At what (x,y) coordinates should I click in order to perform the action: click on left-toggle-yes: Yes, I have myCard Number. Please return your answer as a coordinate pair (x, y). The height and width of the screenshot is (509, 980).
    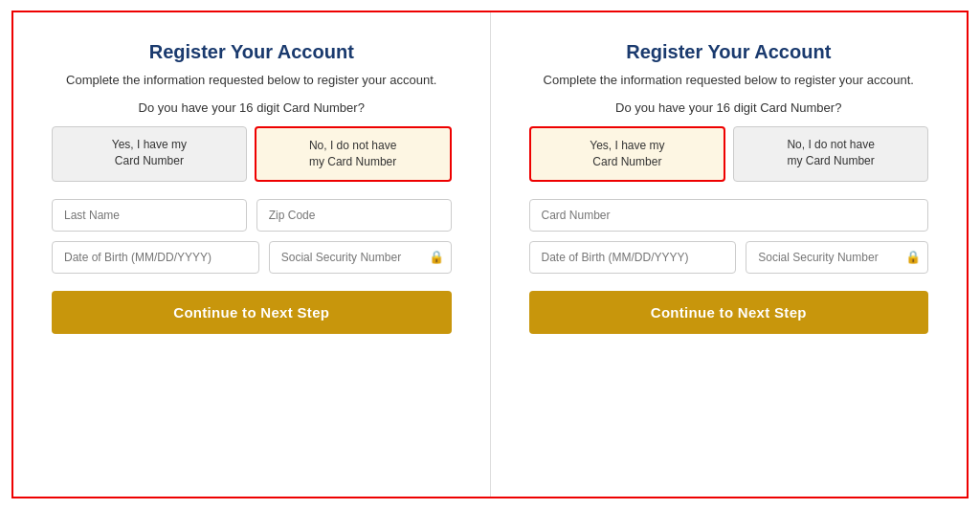
    Looking at the image, I should click on (149, 154).